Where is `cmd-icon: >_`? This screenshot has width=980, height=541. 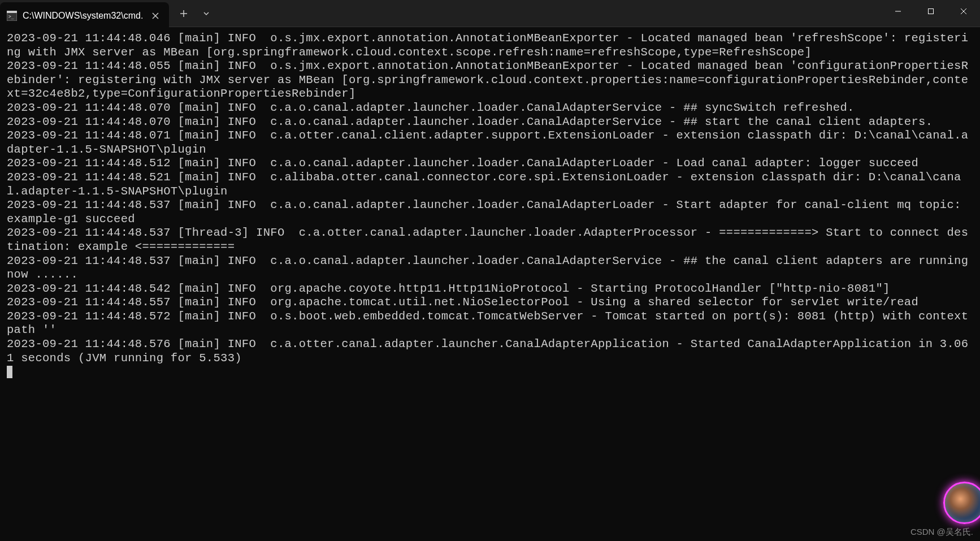 cmd-icon: >_ is located at coordinates (12, 16).